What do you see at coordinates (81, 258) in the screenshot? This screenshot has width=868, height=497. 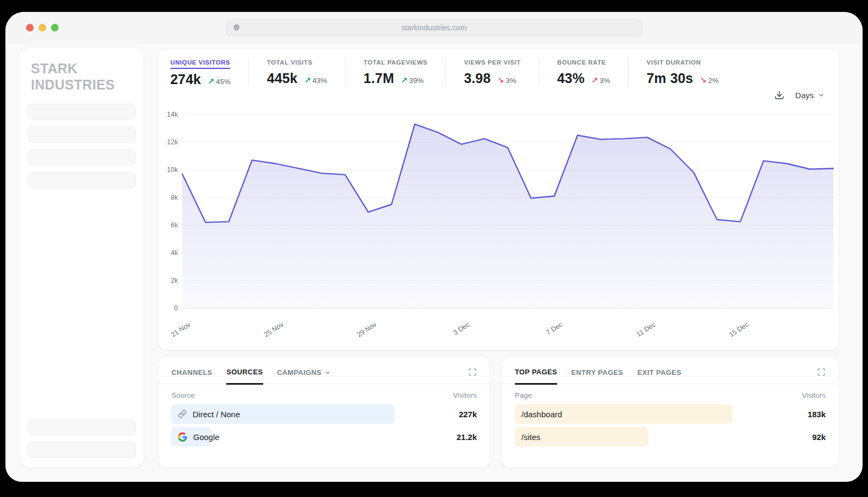 I see `sidebar: STARK INDUSTRIES` at bounding box center [81, 258].